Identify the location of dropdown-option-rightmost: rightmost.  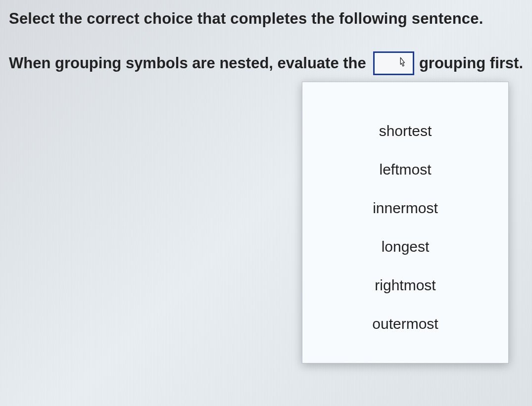
(405, 285).